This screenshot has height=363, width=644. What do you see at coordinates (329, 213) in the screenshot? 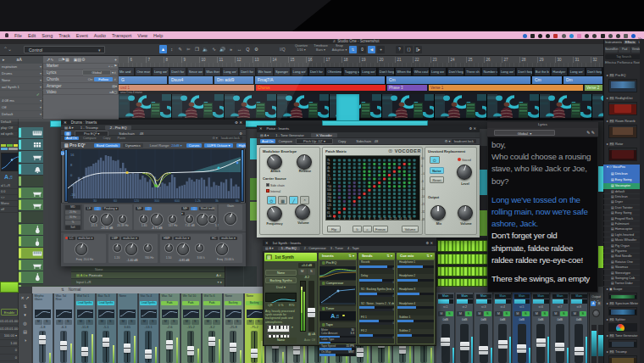
I see `svg-text: 65` at bounding box center [329, 213].